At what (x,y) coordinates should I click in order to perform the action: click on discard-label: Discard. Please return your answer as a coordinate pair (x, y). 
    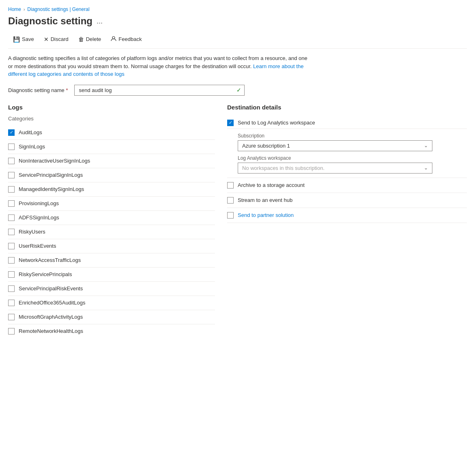
    Looking at the image, I should click on (60, 39).